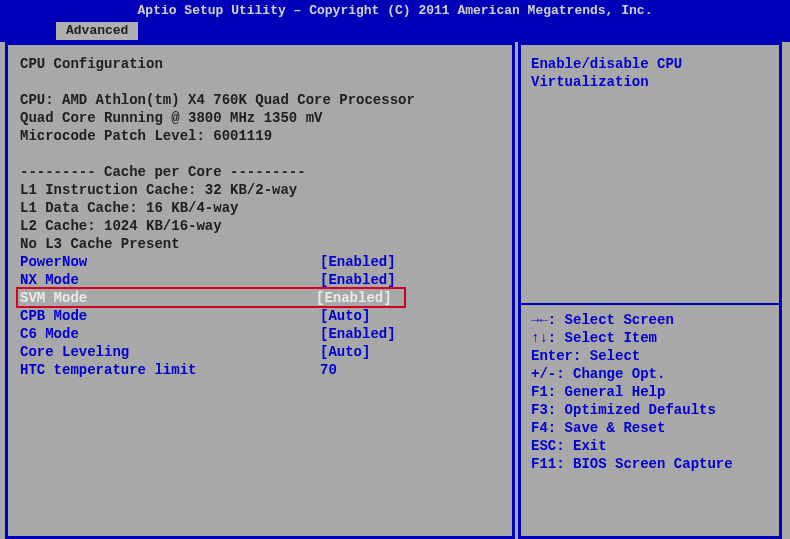  What do you see at coordinates (262, 118) in the screenshot?
I see `cpu-info-line: Quad Core Running @ 3800 MHz 1350 mV` at bounding box center [262, 118].